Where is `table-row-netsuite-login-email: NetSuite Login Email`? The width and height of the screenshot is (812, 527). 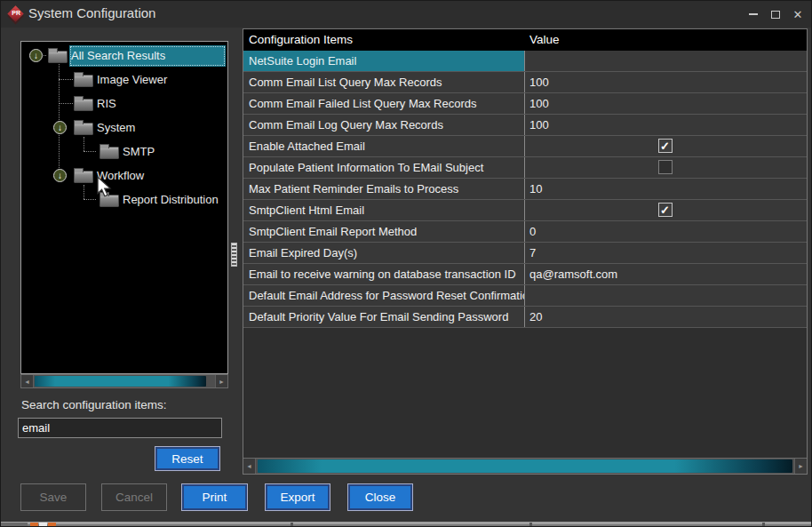 table-row-netsuite-login-email: NetSuite Login Email is located at coordinates (525, 61).